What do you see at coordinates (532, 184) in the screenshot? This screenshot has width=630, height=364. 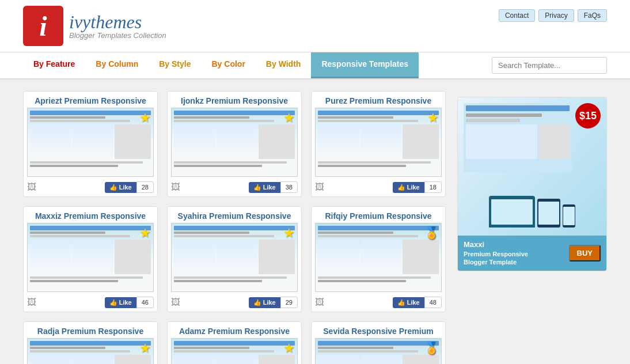 I see `sidebar-ad: $15` at bounding box center [532, 184].